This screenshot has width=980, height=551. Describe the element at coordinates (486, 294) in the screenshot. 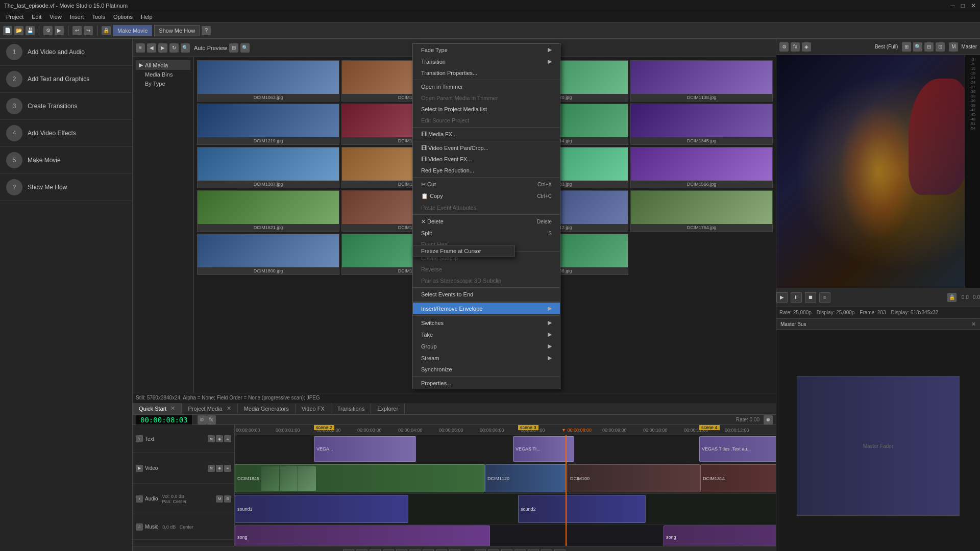

I see `cm-select-events-end: Select Events to End` at that location.